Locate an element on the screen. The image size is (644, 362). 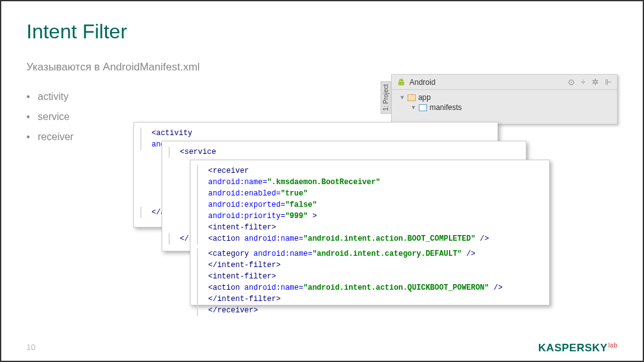
ide-dropdown: Android is located at coordinates (487, 82).